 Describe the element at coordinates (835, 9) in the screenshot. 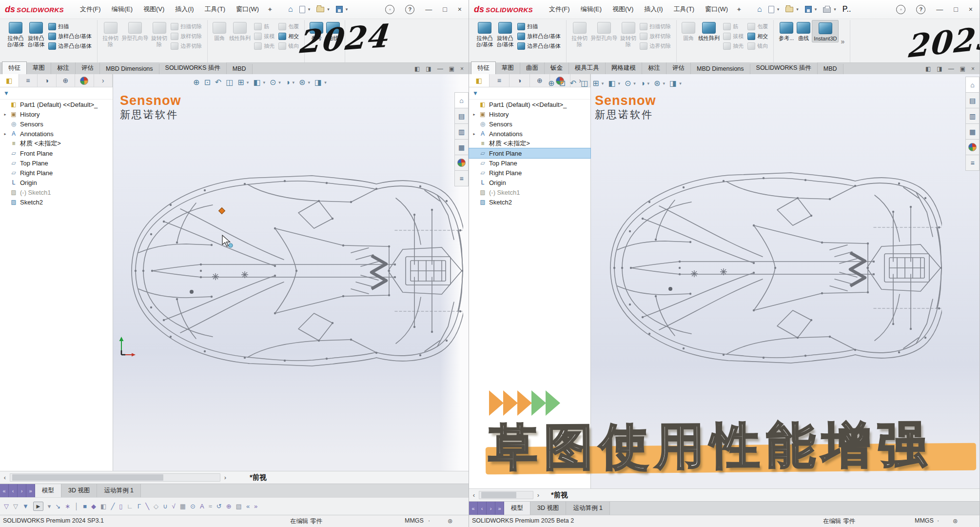

I see `print-dropdown-icon: ▾` at that location.